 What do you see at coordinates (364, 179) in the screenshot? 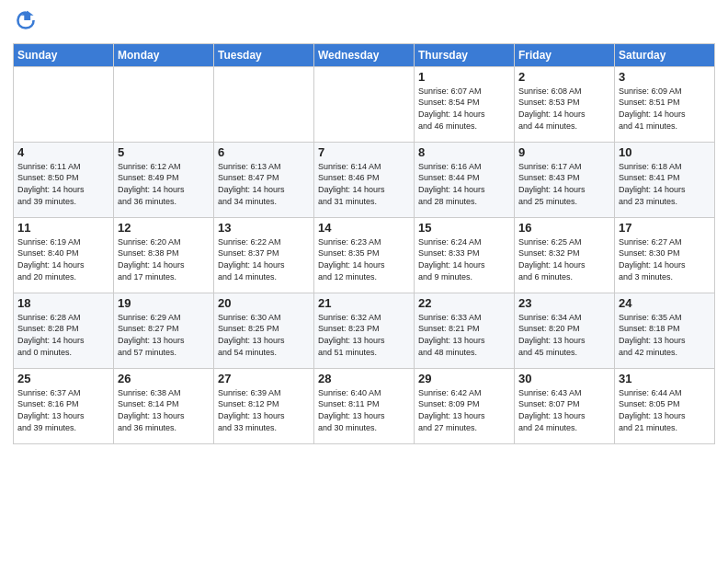
I see `calendar-cell: 7Sunrise: 6:14 AM Sunset: 8:46 PM Daylig…` at bounding box center [364, 179].